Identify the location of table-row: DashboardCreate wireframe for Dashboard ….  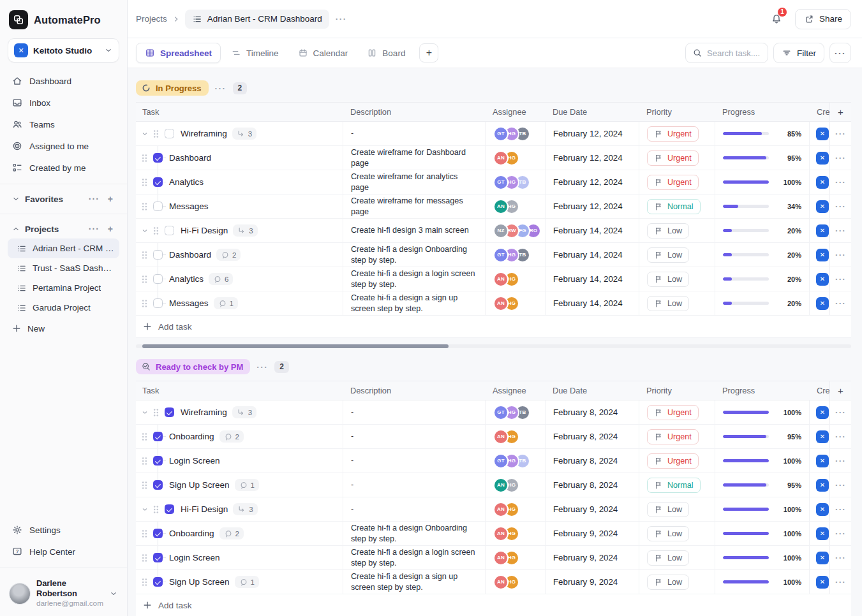
(494, 158).